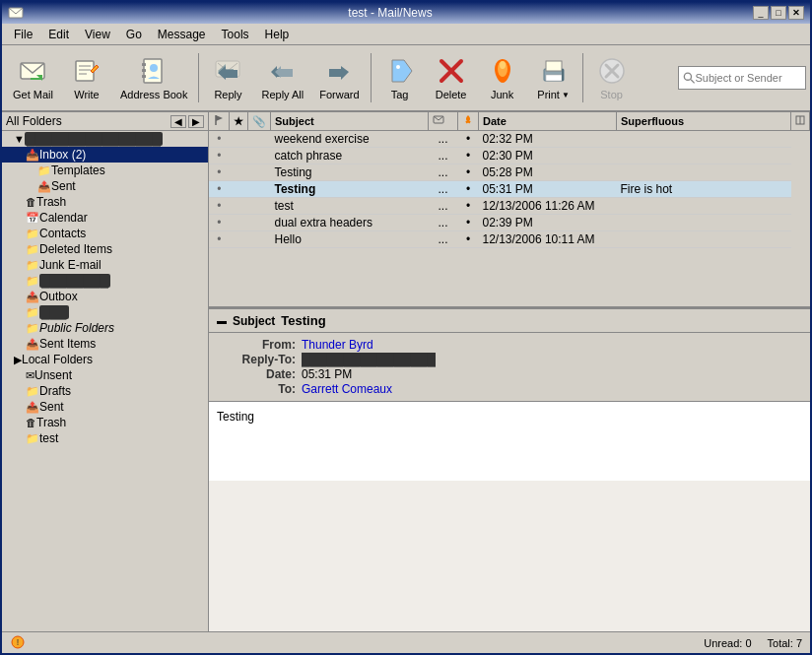  What do you see at coordinates (278, 34) in the screenshot?
I see `menu-help: Help` at bounding box center [278, 34].